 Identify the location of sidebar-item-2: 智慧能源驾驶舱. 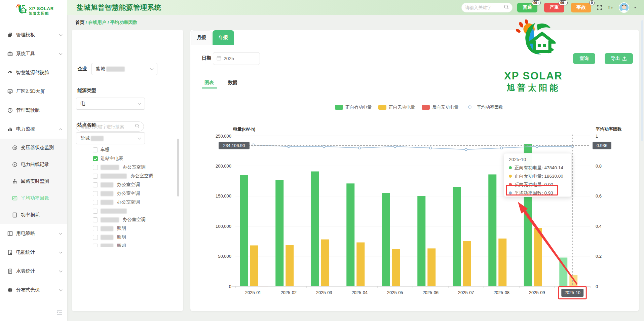
(34, 73).